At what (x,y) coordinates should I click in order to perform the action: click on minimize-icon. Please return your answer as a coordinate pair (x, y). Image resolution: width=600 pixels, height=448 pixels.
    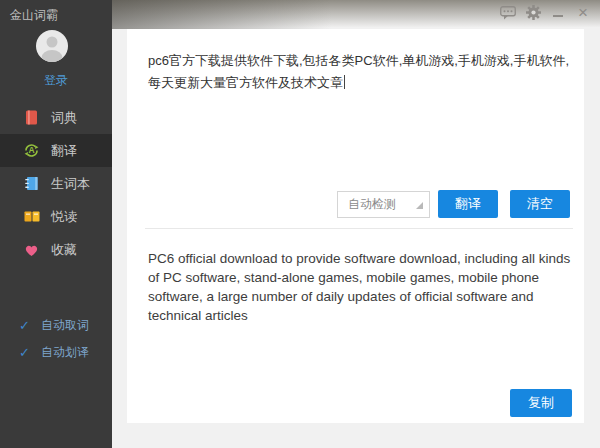
    Looking at the image, I should click on (558, 13).